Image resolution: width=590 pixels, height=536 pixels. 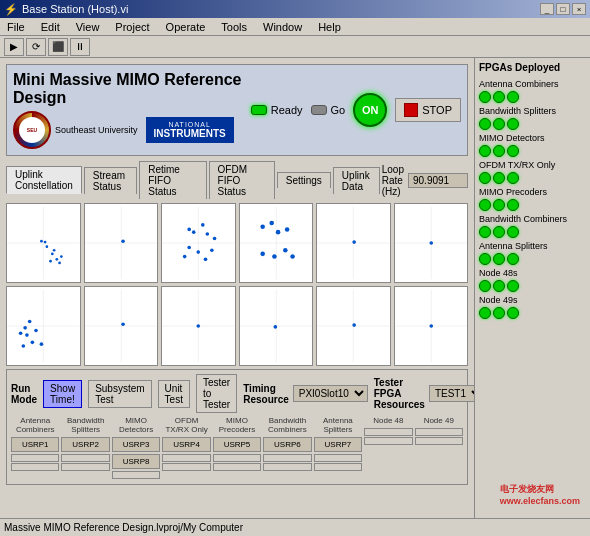 I want to click on go-indicator: Go, so click(x=328, y=110).